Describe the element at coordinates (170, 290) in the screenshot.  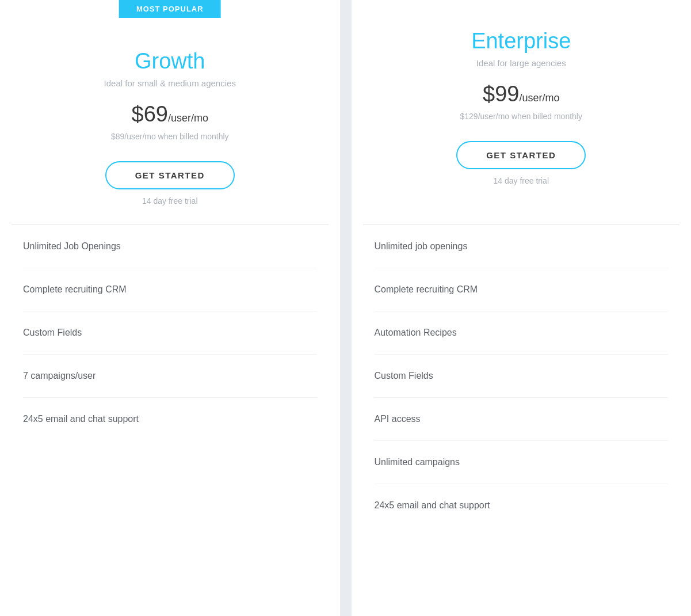
I see `growth-feature-2: Complete recruiting CRM` at that location.